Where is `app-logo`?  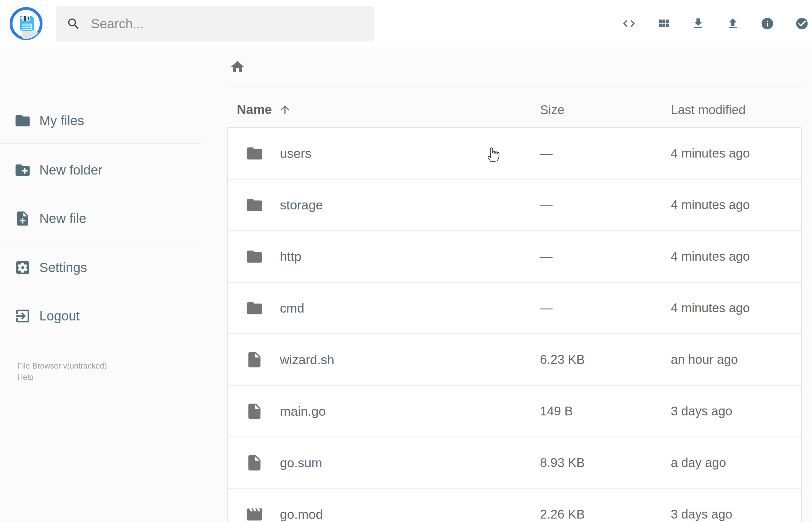
app-logo is located at coordinates (26, 24).